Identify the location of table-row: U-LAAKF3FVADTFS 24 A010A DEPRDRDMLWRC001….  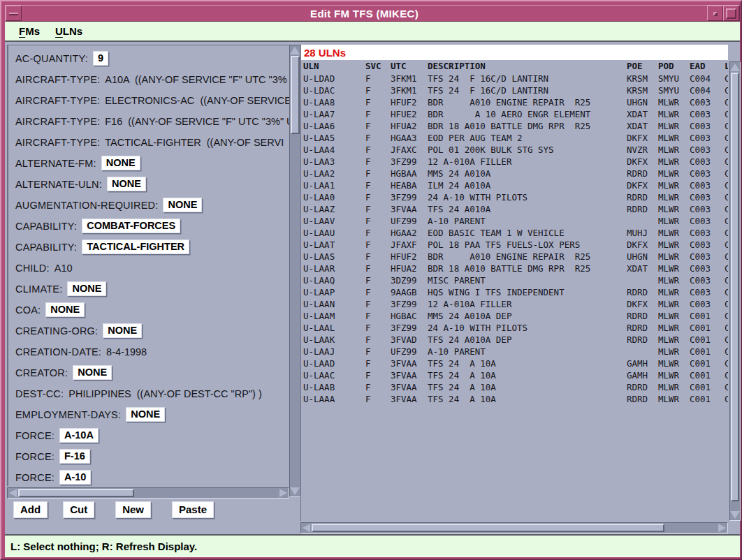
(514, 339).